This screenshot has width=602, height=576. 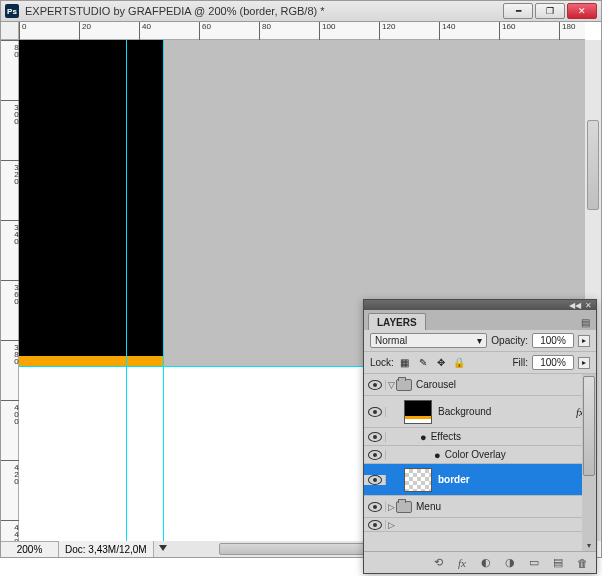 I want to click on effect-icon: ●, so click(x=438, y=455).